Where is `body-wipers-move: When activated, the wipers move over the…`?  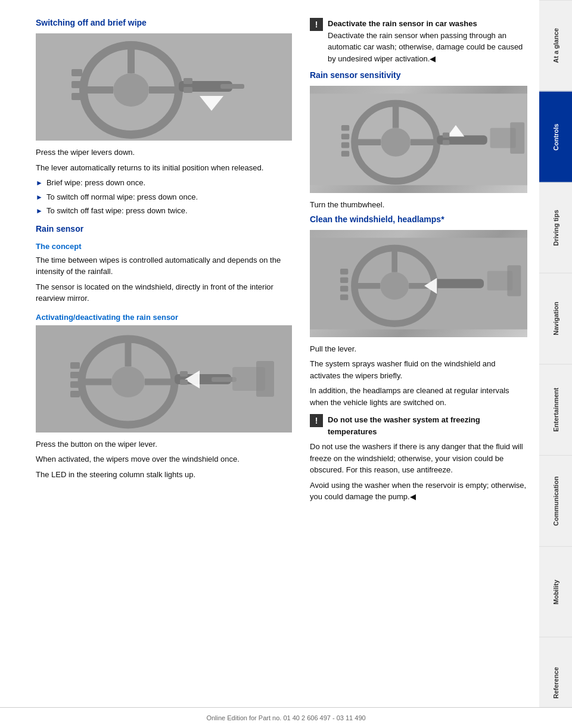
body-wipers-move: When activated, the wipers move over the… is located at coordinates (164, 459).